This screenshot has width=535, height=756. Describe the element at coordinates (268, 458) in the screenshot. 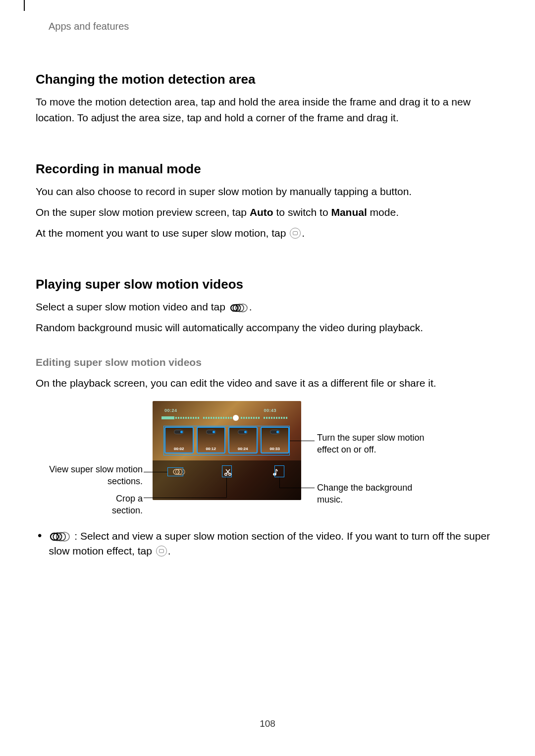

I see `editing-ui-figure: 00:24 00:43 00:02 00:12 00:24 00:33` at that location.